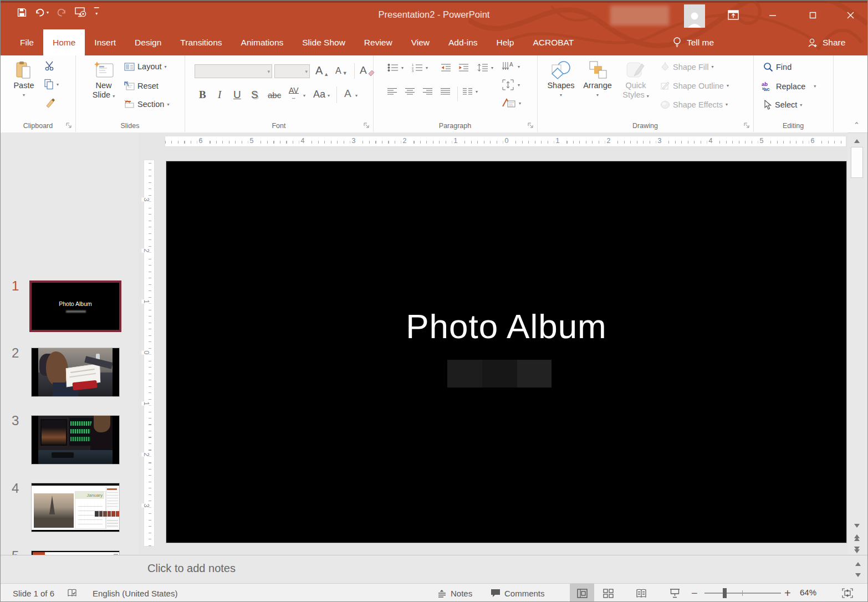 The width and height of the screenshot is (868, 602). I want to click on notes-pane: Click to add notes, so click(434, 569).